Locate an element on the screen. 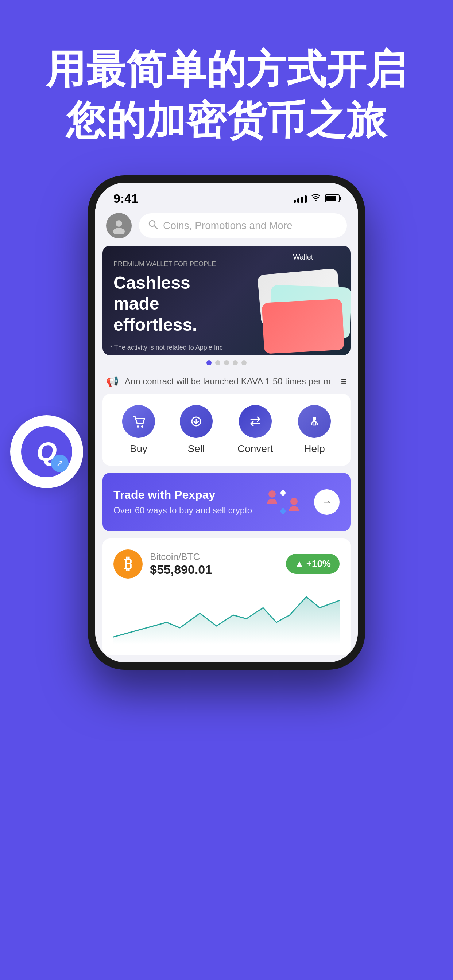 The height and width of the screenshot is (980, 453). help-label: Help is located at coordinates (314, 449).